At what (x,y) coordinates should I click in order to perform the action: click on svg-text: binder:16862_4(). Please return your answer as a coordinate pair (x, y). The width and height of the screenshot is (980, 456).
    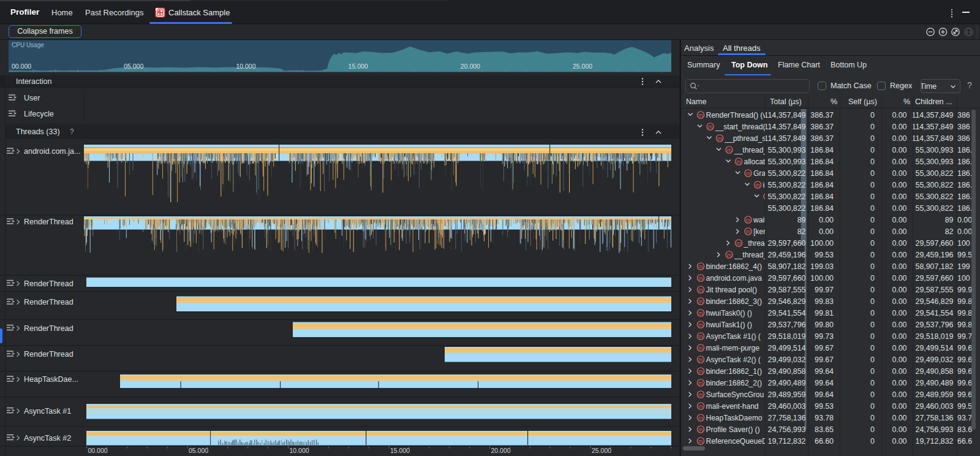
    Looking at the image, I should click on (734, 267).